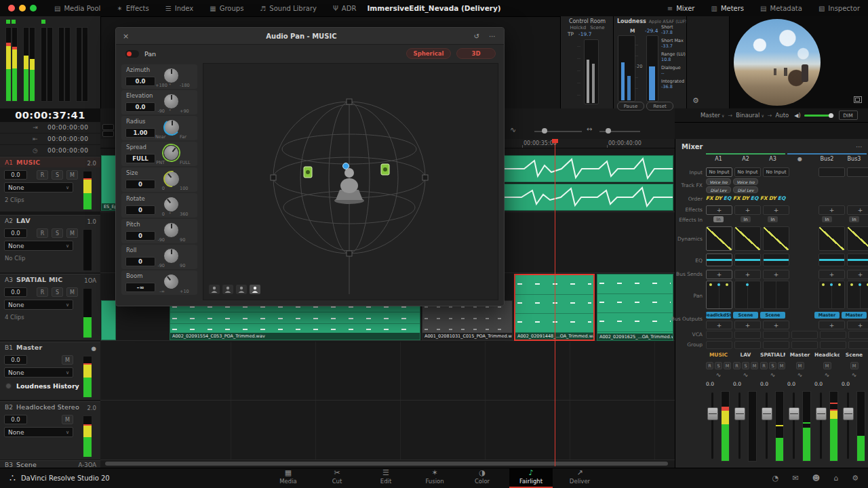  What do you see at coordinates (727, 8) in the screenshot?
I see `meters-toggle-button: ▥Meters` at bounding box center [727, 8].